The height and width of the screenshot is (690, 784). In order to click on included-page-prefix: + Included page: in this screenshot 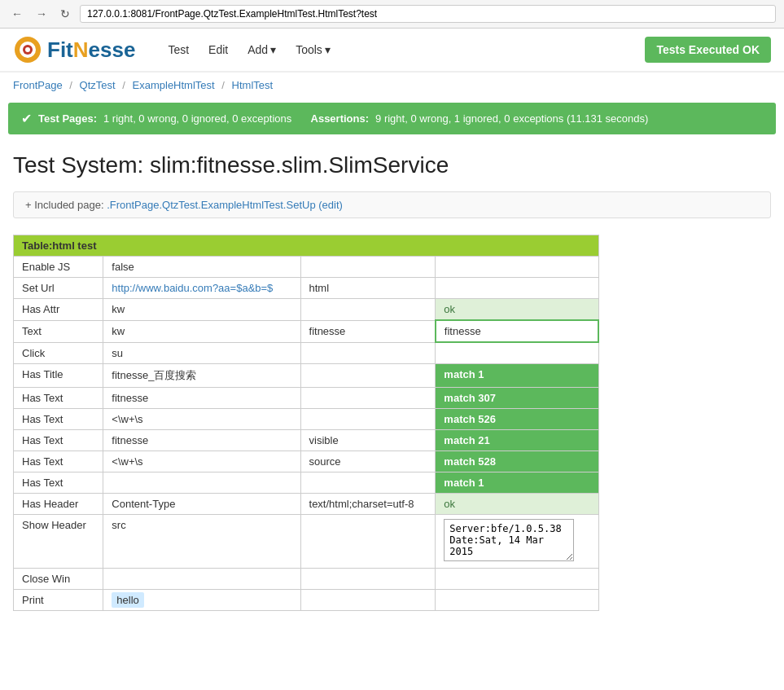, I will do `click(65, 205)`.